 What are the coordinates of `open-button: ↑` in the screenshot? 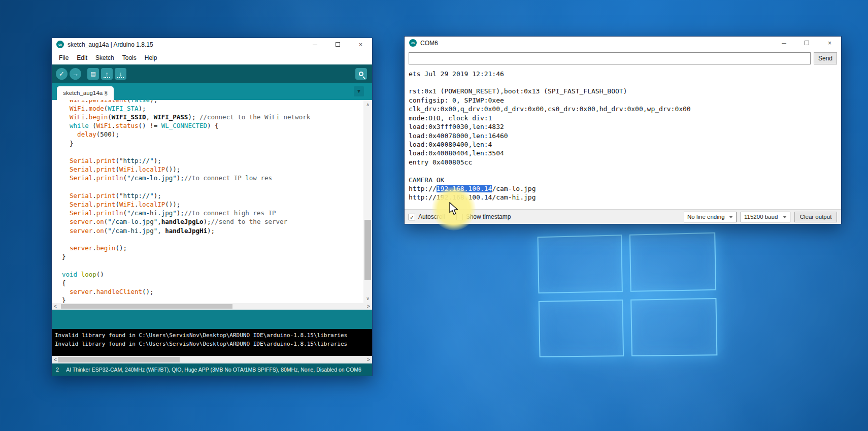 It's located at (107, 74).